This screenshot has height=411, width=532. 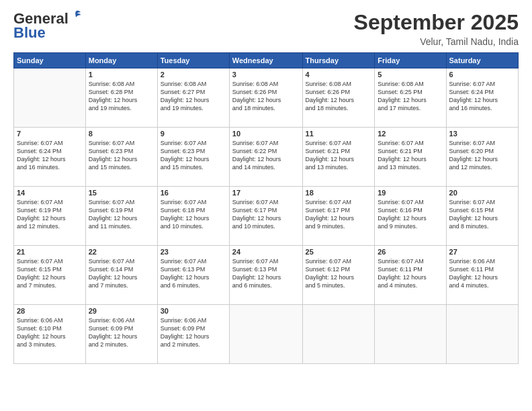 What do you see at coordinates (266, 157) in the screenshot?
I see `calendar-week-2: 7Sunrise: 6:07 AM Sunset: 6:24 PM Daylig…` at bounding box center [266, 157].